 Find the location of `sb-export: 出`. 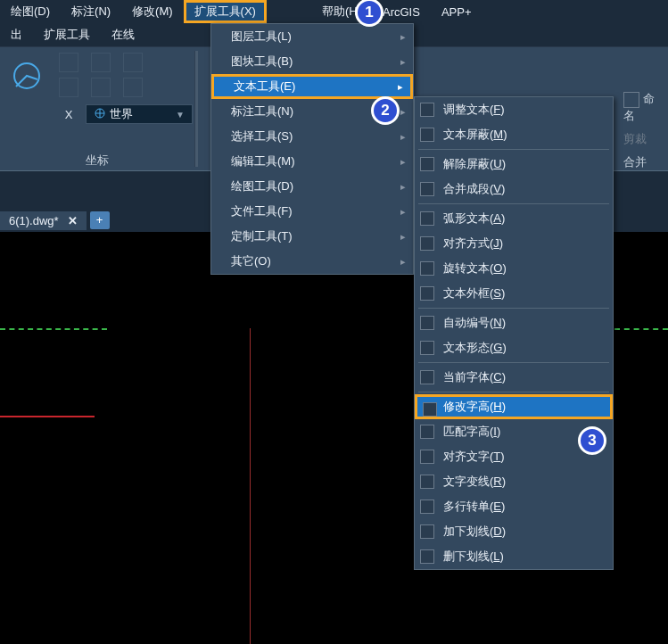

sb-export: 出 is located at coordinates (16, 35).